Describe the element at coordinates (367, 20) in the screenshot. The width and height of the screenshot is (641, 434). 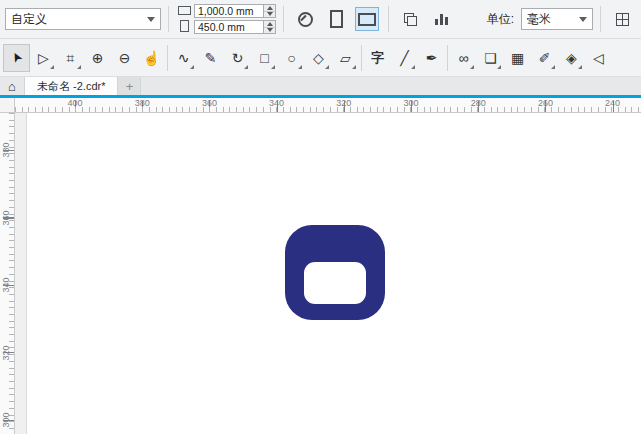
I see `landscape-icon` at that location.